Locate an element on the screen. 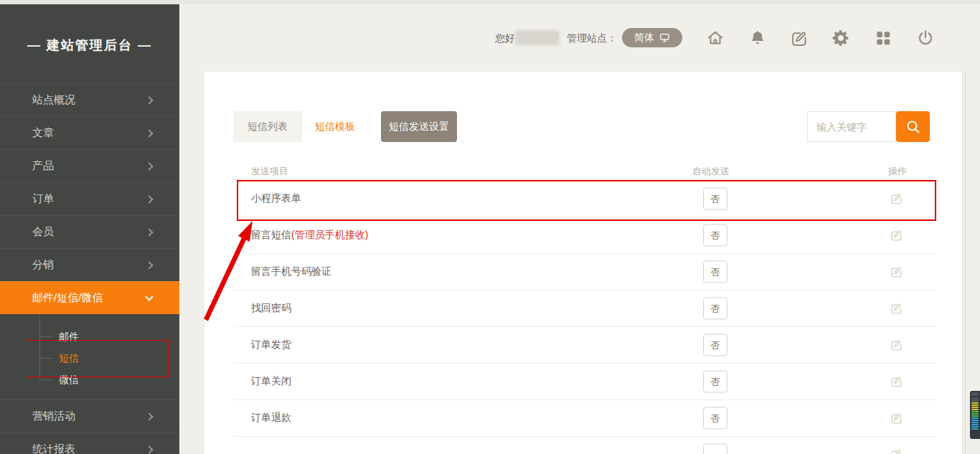  chevron-down-icon is located at coordinates (149, 297).